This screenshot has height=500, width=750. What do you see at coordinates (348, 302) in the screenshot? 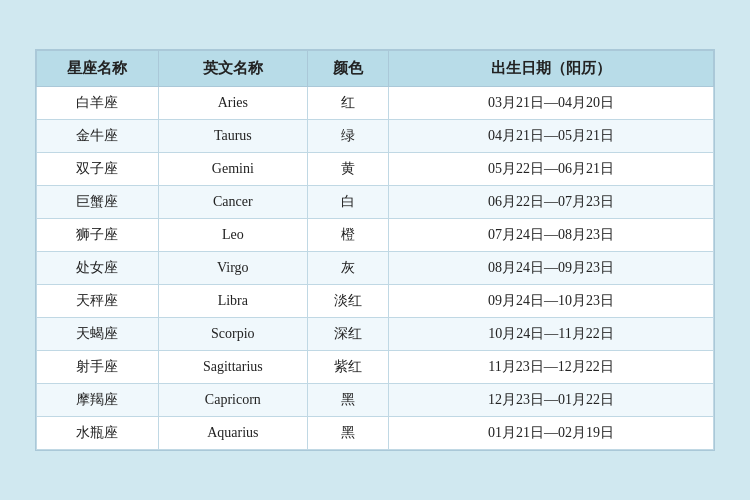
I see `cell-color: 淡红` at bounding box center [348, 302].